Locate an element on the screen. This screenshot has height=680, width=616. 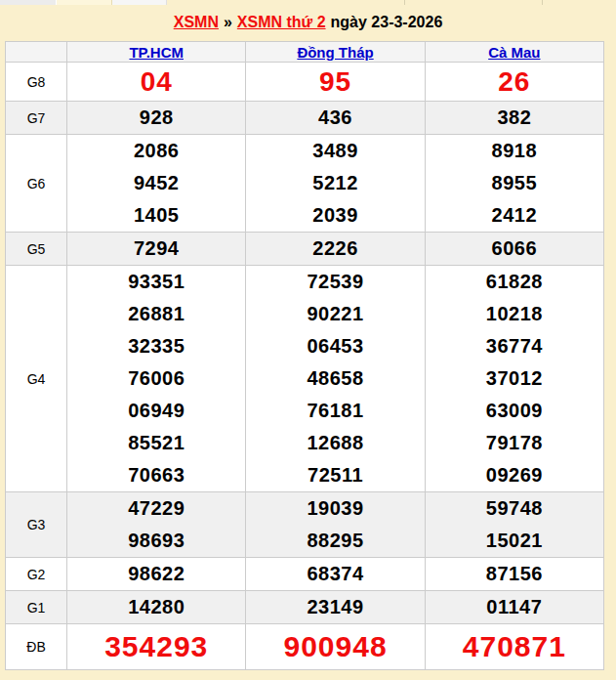
prize-cell: 436 is located at coordinates (336, 118).